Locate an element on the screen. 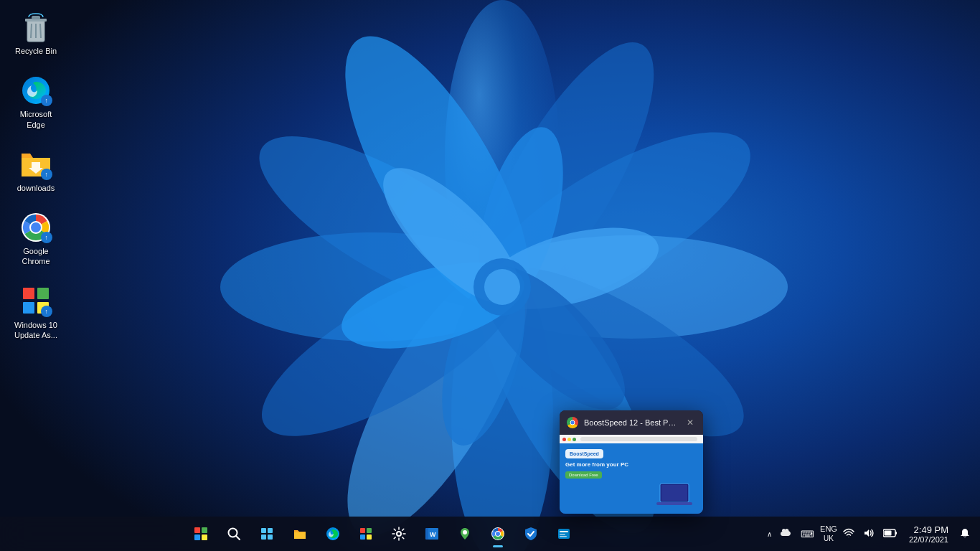  store-button is located at coordinates (366, 534).